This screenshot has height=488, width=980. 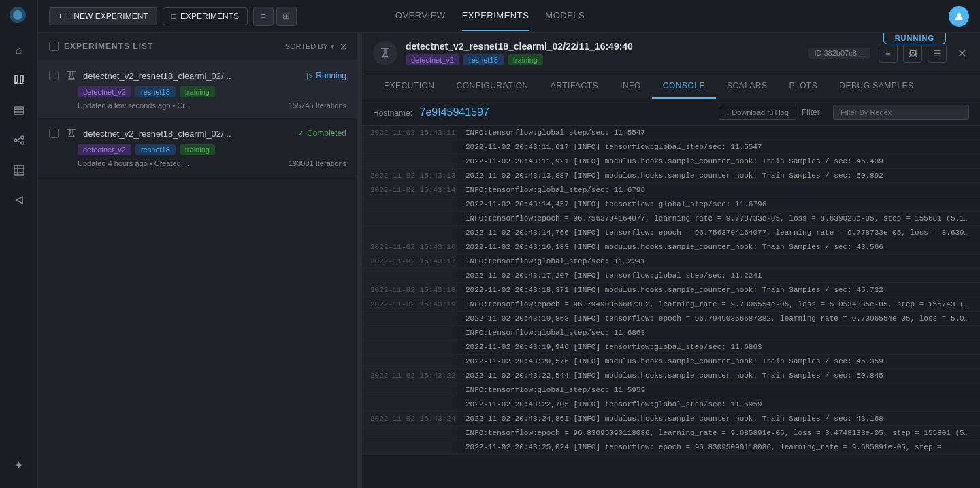 I want to click on tab-scalars: SCALARS, so click(x=747, y=86).